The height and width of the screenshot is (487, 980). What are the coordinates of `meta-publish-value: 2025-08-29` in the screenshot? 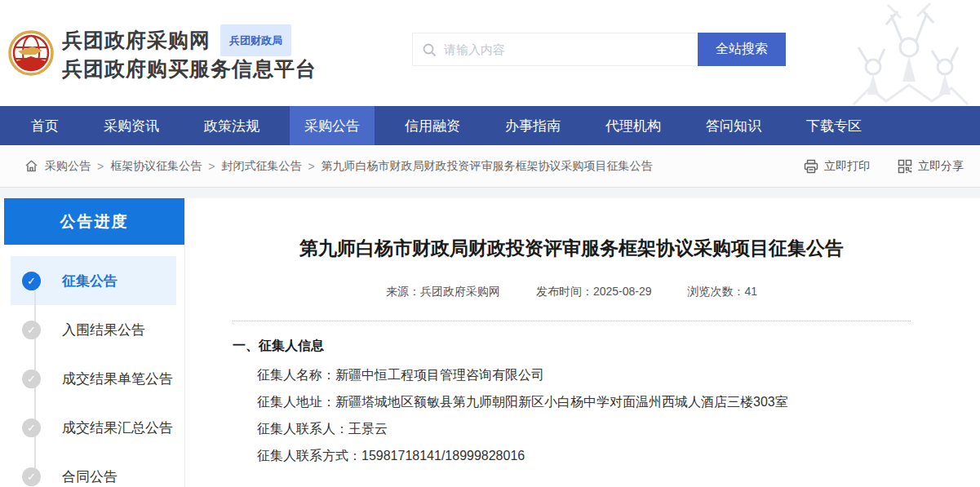 It's located at (623, 291).